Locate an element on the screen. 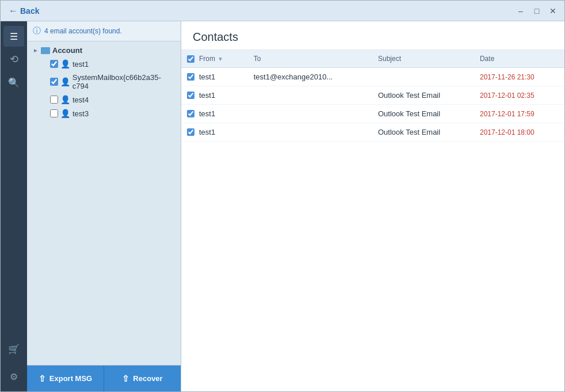  row4-from-cell: test1 is located at coordinates (214, 132).